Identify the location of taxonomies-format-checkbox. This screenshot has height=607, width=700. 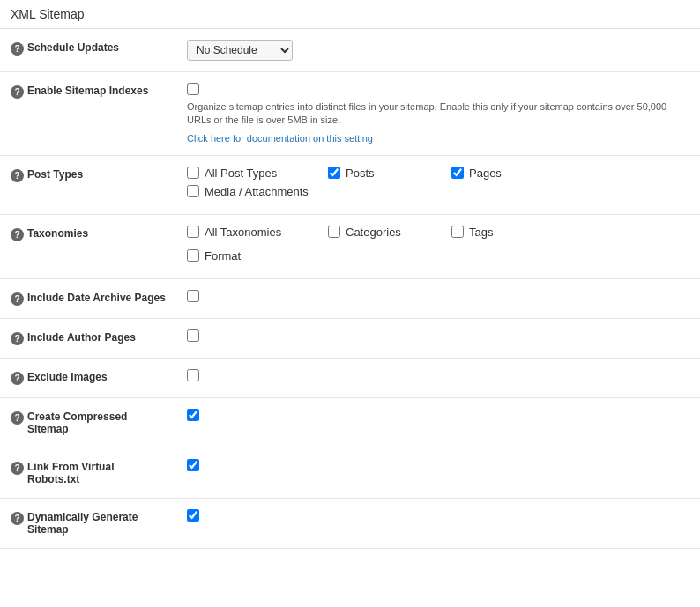
(193, 255).